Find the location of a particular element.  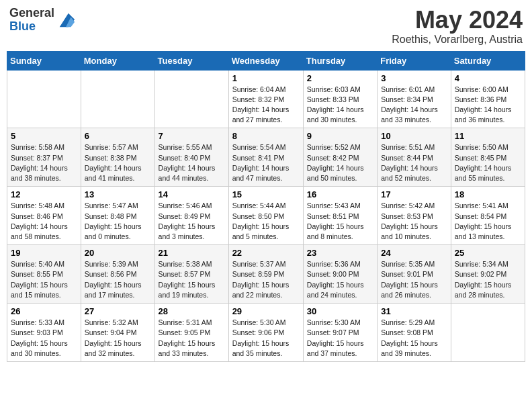

calendar-cell: 21Sunrise: 5:38 AM Sunset: 8:57 PM Dayli… is located at coordinates (191, 274).